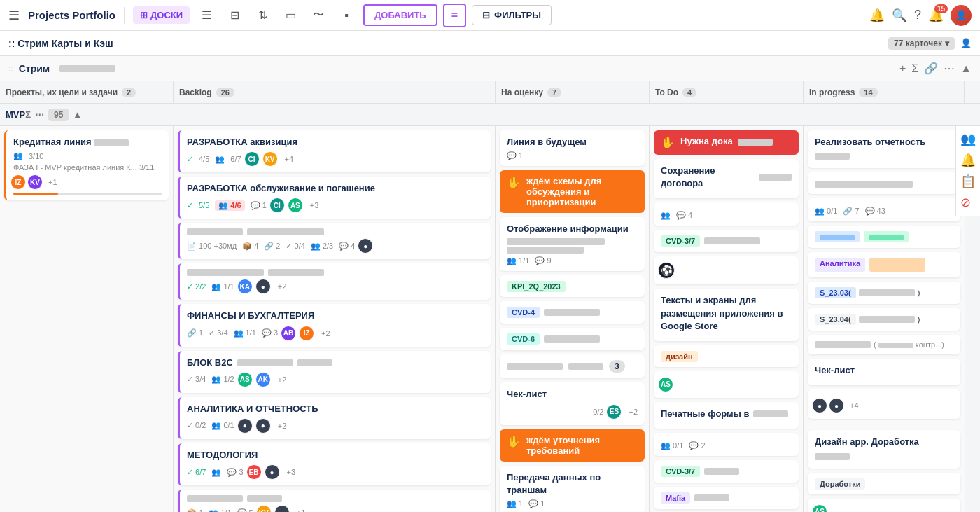  Describe the element at coordinates (400, 15) in the screenshot. I see `add-button: ДОБАВИТЬ` at that location.